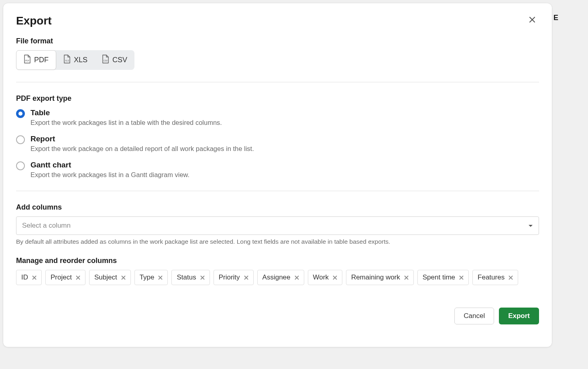 The height and width of the screenshot is (369, 588). Describe the element at coordinates (47, 226) in the screenshot. I see `add-columns-placeholder: Select a column` at that location.